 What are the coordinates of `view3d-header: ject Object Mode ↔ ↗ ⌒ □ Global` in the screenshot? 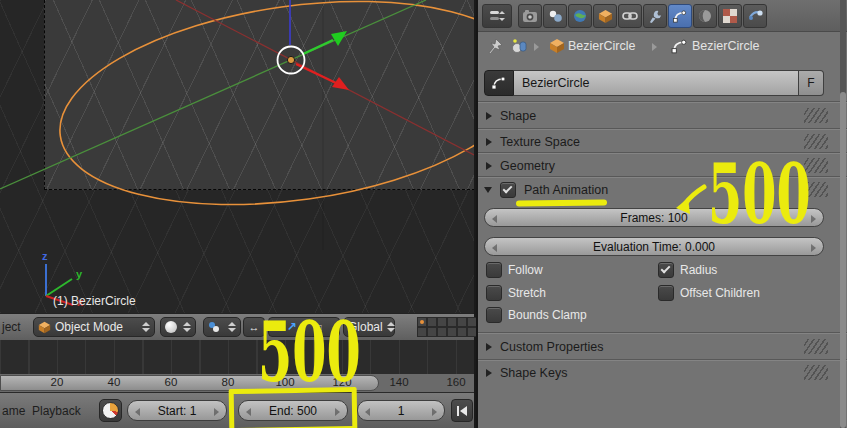 It's located at (237, 326).